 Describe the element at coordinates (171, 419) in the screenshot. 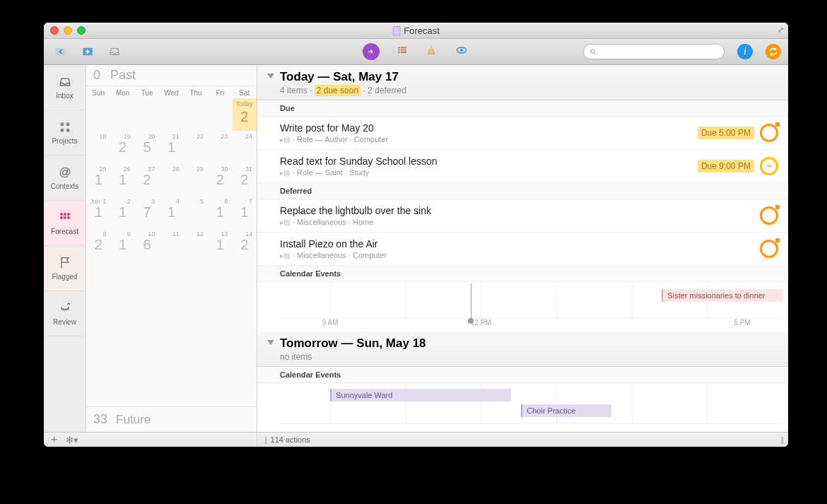

I see `future-row: 33 Future` at that location.